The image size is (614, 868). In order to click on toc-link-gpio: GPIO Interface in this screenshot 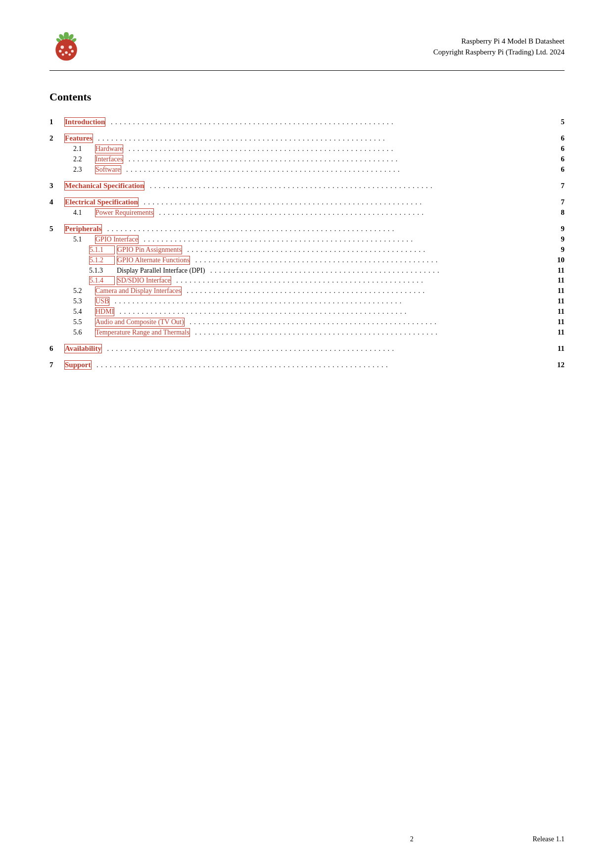, I will do `click(117, 240)`.